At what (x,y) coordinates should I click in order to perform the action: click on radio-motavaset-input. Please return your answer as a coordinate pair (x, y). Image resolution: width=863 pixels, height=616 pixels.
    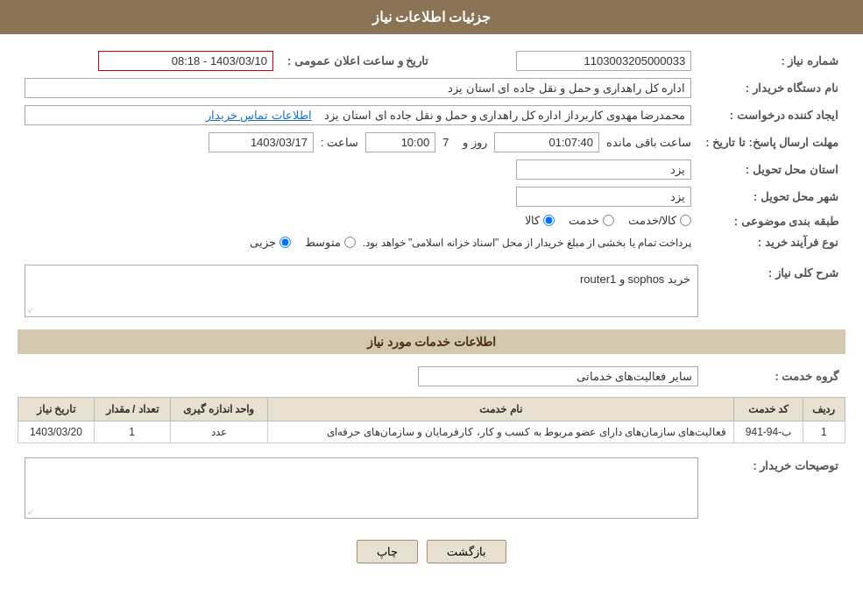
    Looking at the image, I should click on (350, 242).